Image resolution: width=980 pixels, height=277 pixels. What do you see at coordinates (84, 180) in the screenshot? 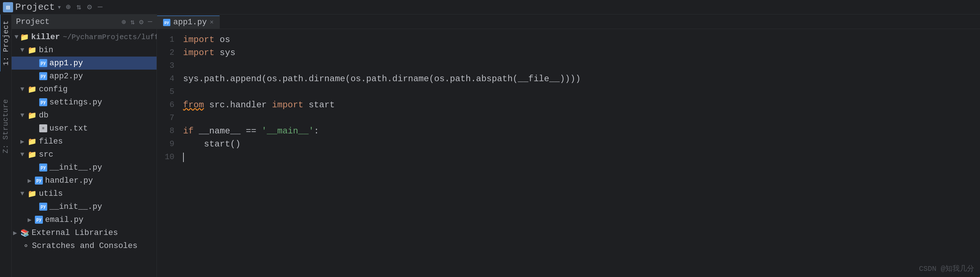
I see `tree-item-handlerpy: ▶ py handler.py` at bounding box center [84, 180].